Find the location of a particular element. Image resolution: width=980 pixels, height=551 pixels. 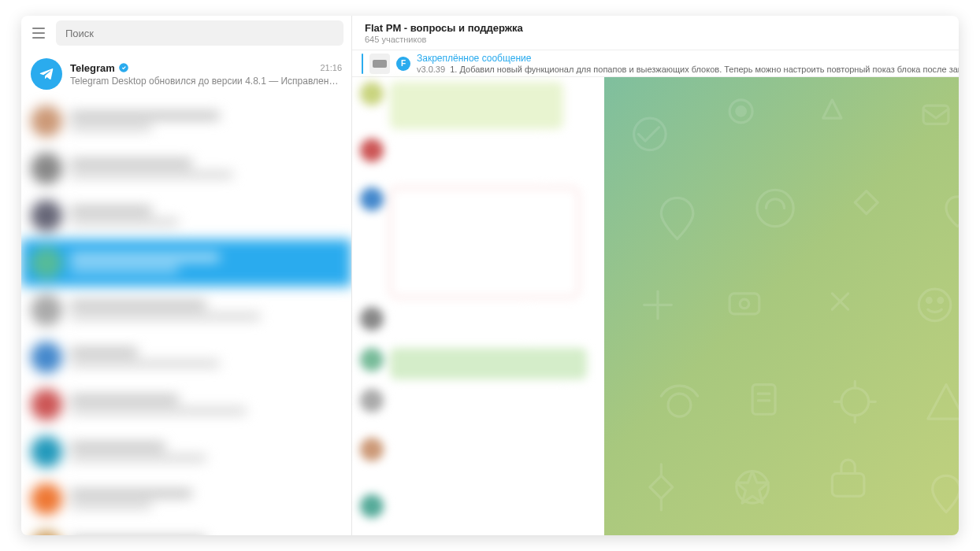

verified-icon is located at coordinates (124, 68).